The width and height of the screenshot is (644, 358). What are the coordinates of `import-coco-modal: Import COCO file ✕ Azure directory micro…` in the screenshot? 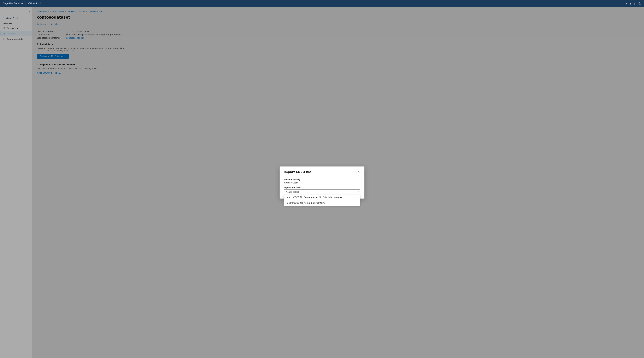 It's located at (322, 182).